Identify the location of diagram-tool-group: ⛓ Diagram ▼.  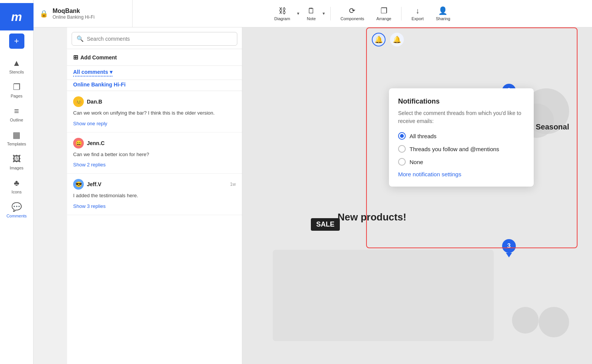
(284, 14).